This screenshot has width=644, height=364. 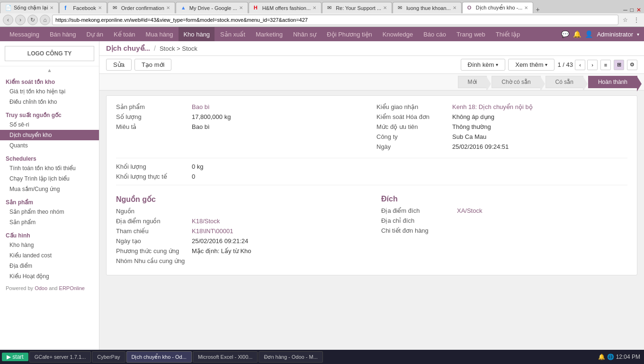 I want to click on breadcrumb-path: Stock > Stock, so click(x=179, y=48).